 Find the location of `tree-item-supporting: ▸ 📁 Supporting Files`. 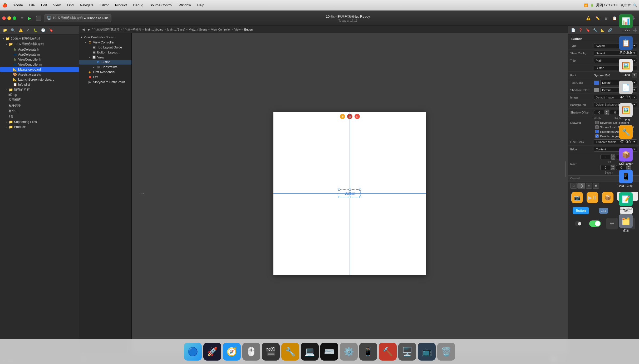

tree-item-supporting: ▸ 📁 Supporting Files is located at coordinates (40, 122).